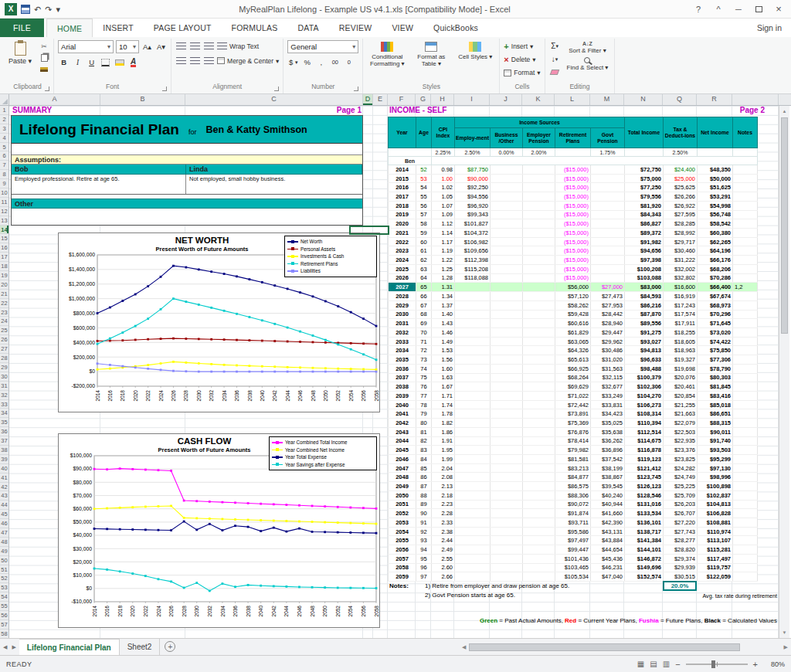  What do you see at coordinates (5, 202) in the screenshot?
I see `row-header-11: 11` at bounding box center [5, 202].